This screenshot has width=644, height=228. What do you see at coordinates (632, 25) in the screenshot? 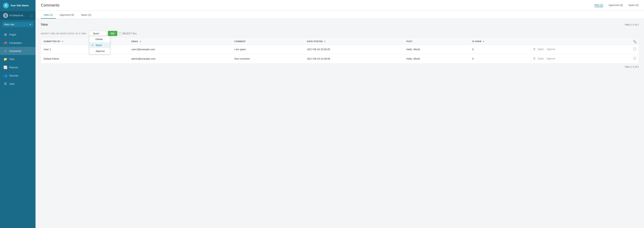
I see `view-count-top: View 1–2 of 2` at bounding box center [632, 25].